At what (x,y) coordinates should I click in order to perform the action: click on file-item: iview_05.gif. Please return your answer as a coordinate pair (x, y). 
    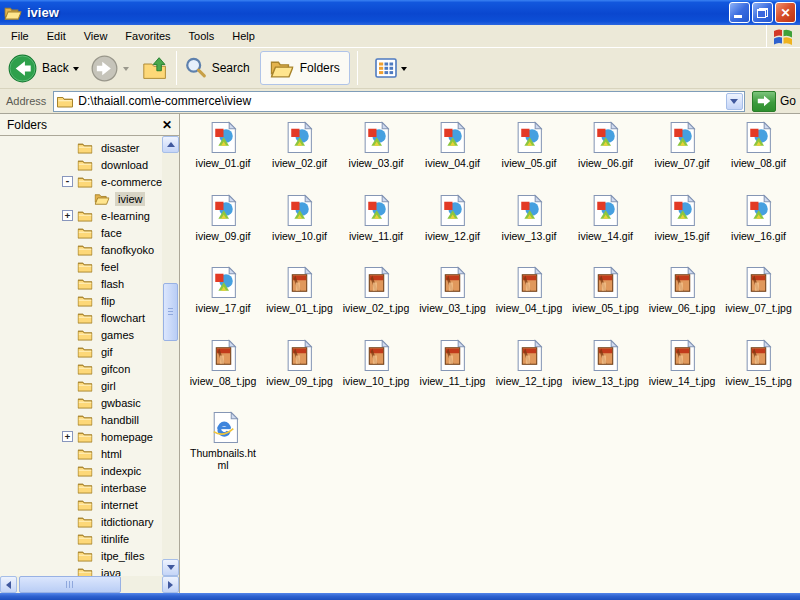
    Looking at the image, I should click on (529, 154).